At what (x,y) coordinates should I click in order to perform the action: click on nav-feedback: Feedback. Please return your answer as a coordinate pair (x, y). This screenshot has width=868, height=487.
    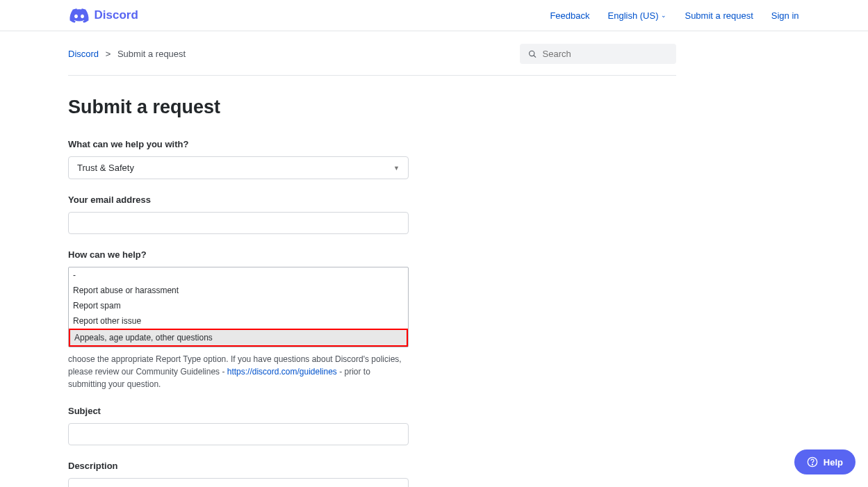
    Looking at the image, I should click on (570, 15).